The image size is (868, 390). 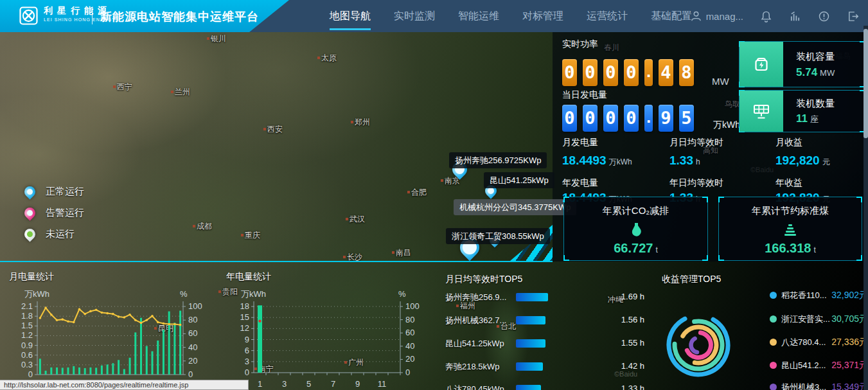 What do you see at coordinates (545, 366) in the screenshot?
I see `hours-top5-row: 奔驰218.5kWp 1.42 h` at bounding box center [545, 366].